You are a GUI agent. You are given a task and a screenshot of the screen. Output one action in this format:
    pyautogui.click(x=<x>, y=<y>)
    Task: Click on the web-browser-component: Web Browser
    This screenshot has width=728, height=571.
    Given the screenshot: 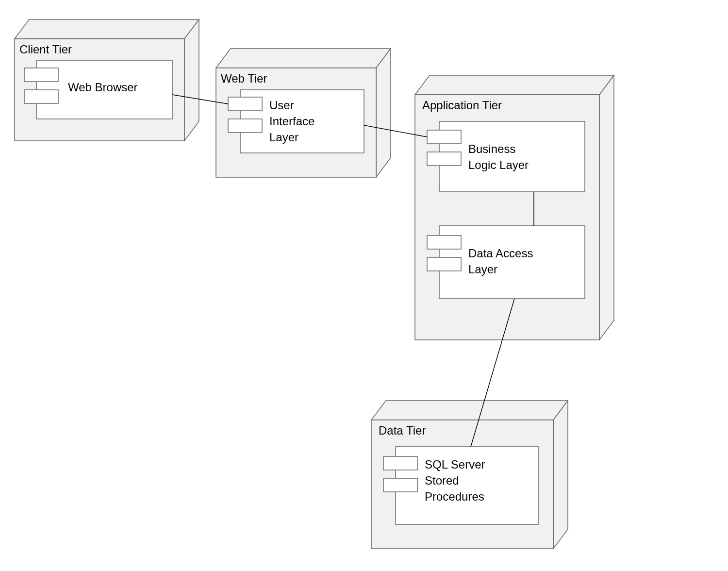 What is the action you would take?
    pyautogui.click(x=98, y=90)
    